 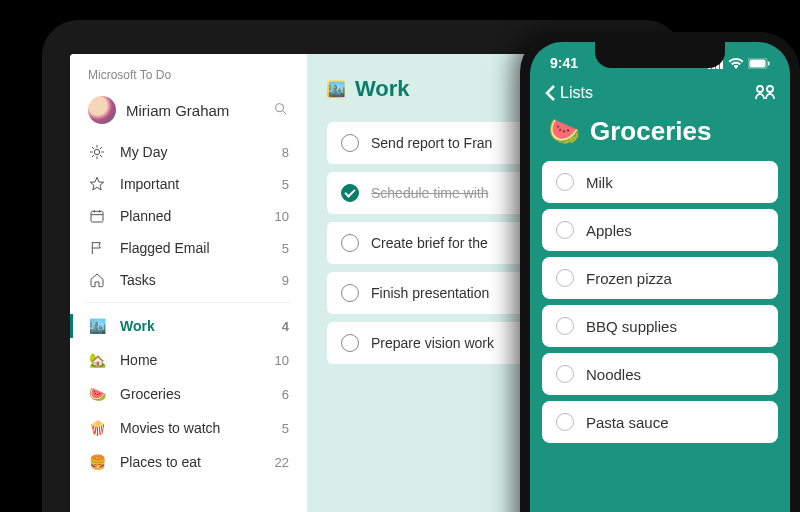 I want to click on list-label: Places to eat, so click(x=190, y=462).